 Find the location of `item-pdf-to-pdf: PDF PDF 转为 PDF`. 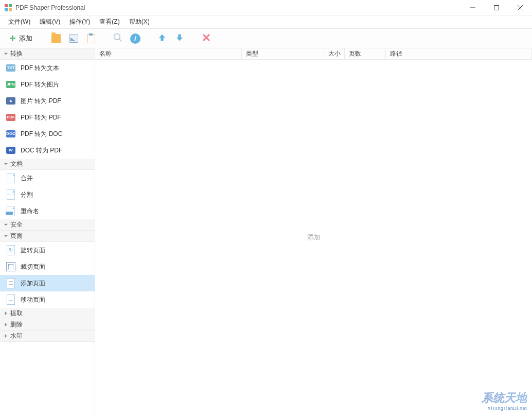

item-pdf-to-pdf: PDF PDF 转为 PDF is located at coordinates (47, 117).